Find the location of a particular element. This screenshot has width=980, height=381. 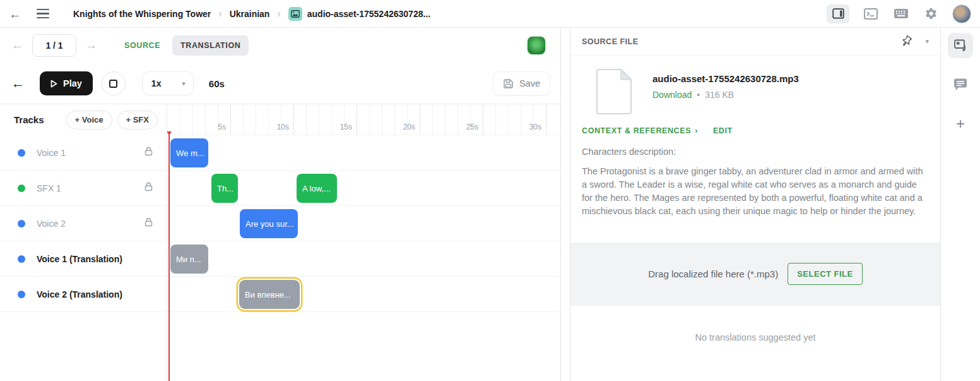

audio-file-icon is located at coordinates (960, 45).